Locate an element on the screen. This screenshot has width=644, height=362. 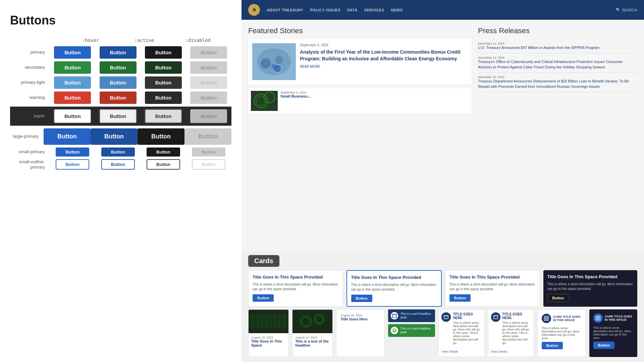
card-btn-4: Button is located at coordinates (558, 298).